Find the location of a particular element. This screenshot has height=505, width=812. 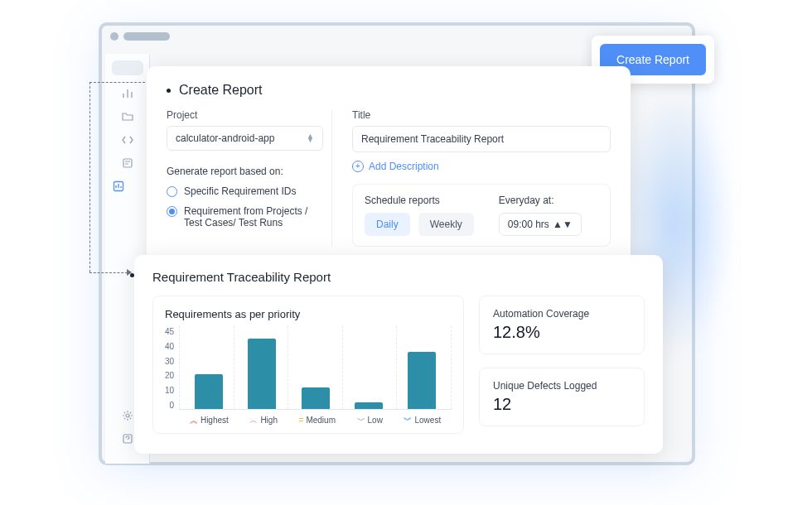

time-select: 09:00 hrs ▲▼ is located at coordinates (540, 224).